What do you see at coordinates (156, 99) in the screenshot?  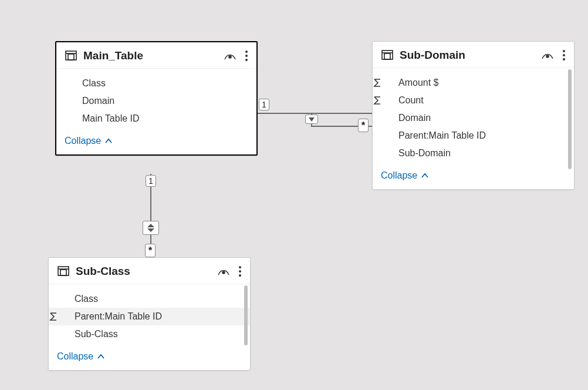 I see `table-main: Main_Table Class` at bounding box center [156, 99].